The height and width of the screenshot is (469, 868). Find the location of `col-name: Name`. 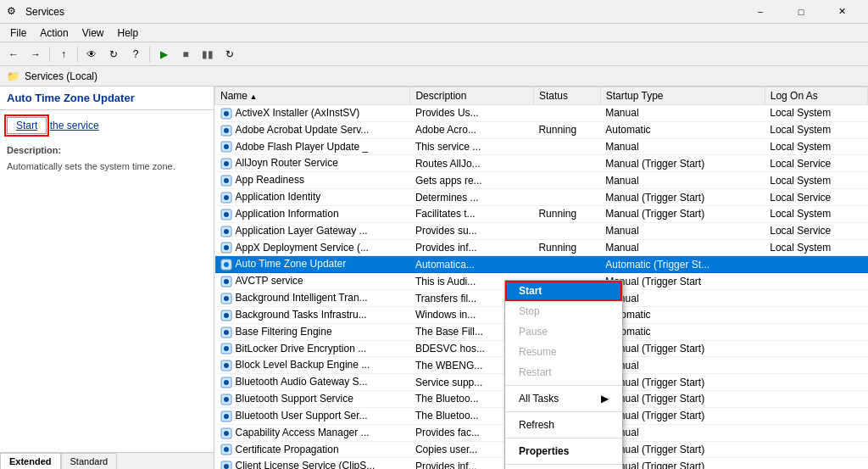

col-name: Name is located at coordinates (313, 97).